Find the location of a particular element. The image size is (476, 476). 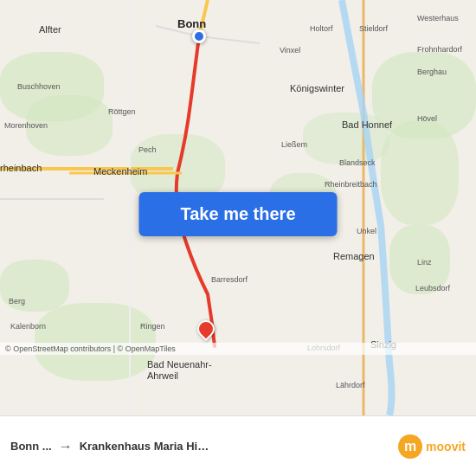

route-to: Krankenhaus Maria Hilf Bad Neuenahr-Ah..… is located at coordinates (145, 447).